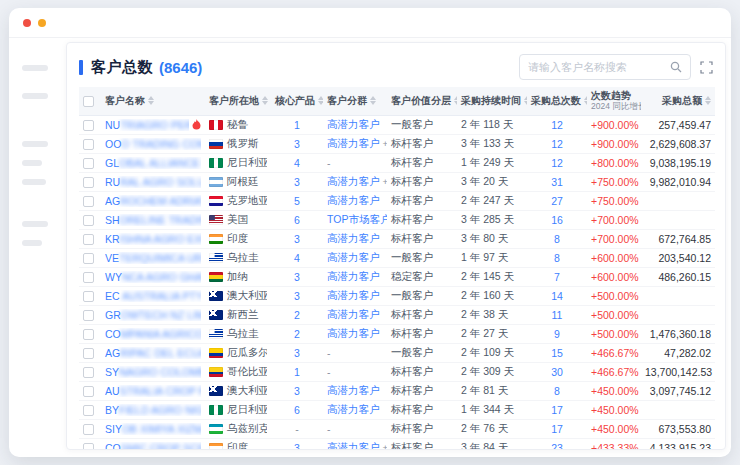  Describe the element at coordinates (397, 220) in the screenshot. I see `table-row: SHORELINE TRADING GROUP INC美国6TOP市场客户标杆客…` at that location.